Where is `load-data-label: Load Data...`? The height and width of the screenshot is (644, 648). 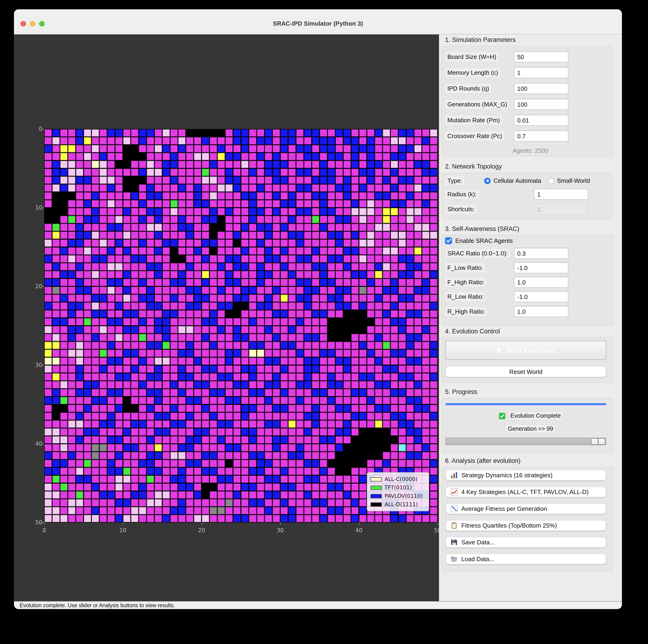
load-data-label: Load Data... is located at coordinates (478, 559).